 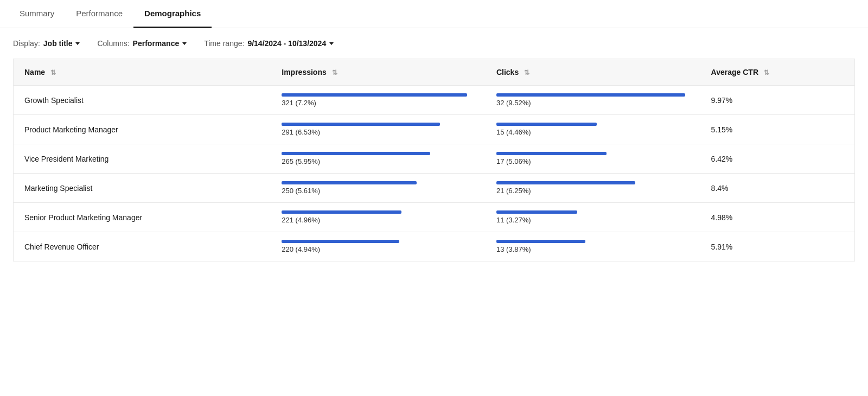 What do you see at coordinates (378, 191) in the screenshot?
I see `impressions-label-3: 250 (5.61%)` at bounding box center [378, 191].